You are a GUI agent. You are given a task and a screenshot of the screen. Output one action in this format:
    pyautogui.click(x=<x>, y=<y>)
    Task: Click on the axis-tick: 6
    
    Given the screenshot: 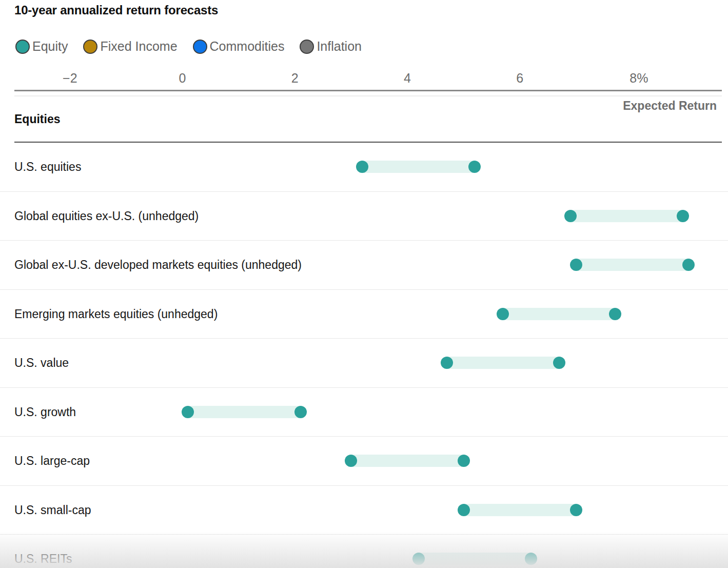 What is the action you would take?
    pyautogui.click(x=520, y=78)
    